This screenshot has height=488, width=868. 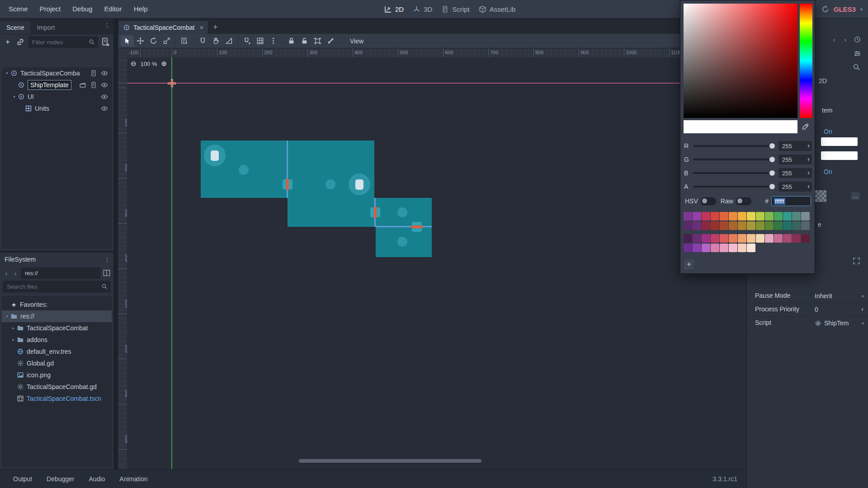 I want to click on workspace-assetlib: AssetLib, so click(x=497, y=9).